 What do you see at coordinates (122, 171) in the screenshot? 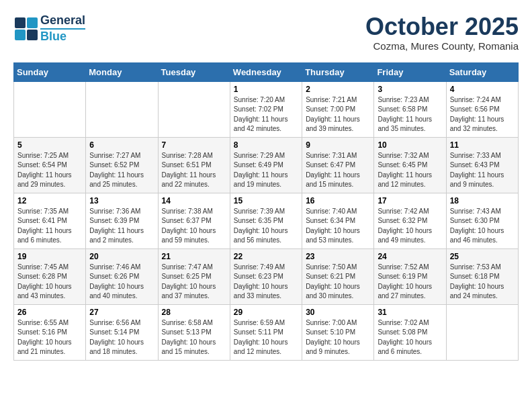
I see `day-info: Sunrise: 7:27 AM Sunset: 6:52 PM Dayligh…` at bounding box center [122, 171].